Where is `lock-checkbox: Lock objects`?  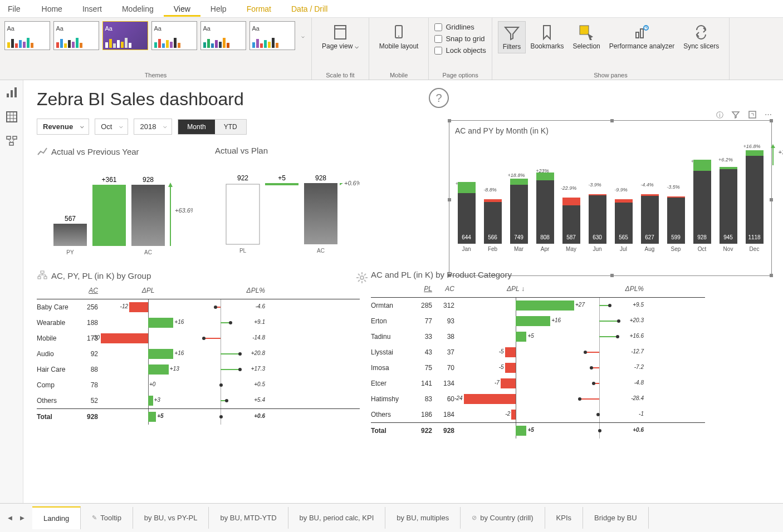
lock-checkbox: Lock objects is located at coordinates (460, 50).